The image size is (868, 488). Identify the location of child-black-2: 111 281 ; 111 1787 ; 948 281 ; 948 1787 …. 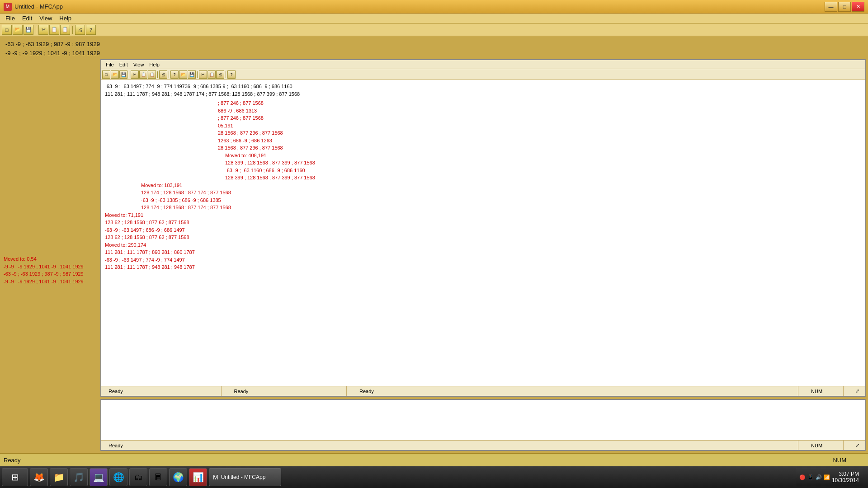
(483, 94).